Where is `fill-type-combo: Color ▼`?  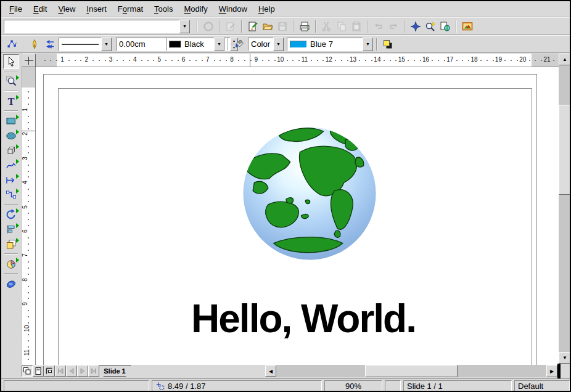 fill-type-combo: Color ▼ is located at coordinates (266, 44).